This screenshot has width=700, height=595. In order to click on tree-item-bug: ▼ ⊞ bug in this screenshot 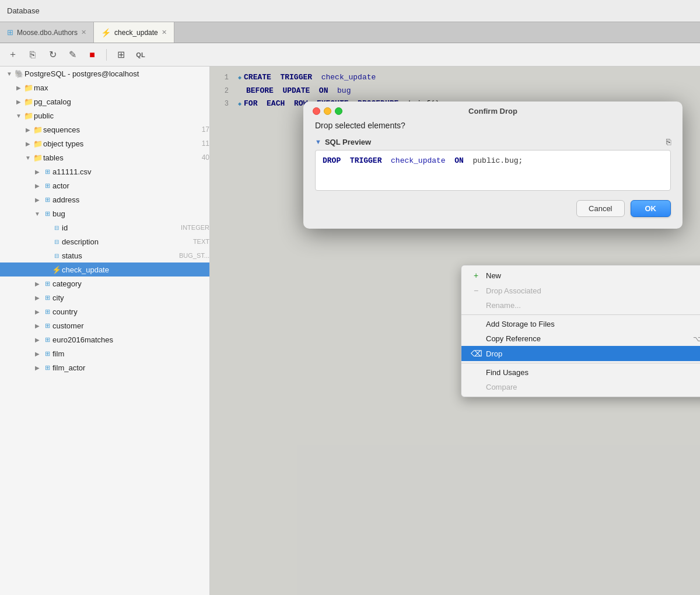, I will do `click(105, 214)`.